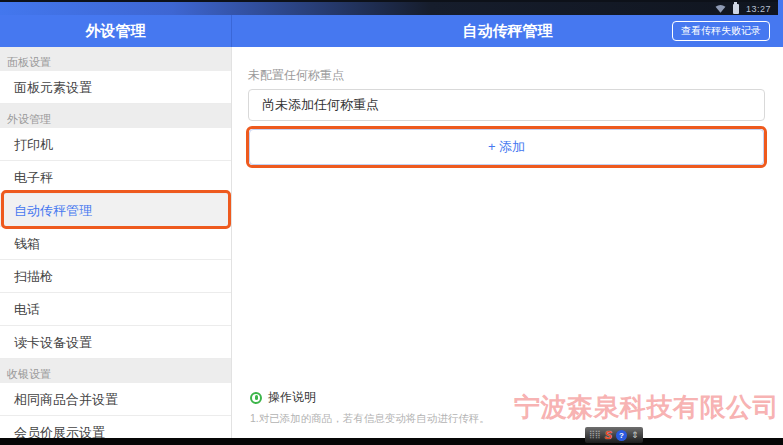 This screenshot has height=445, width=783. What do you see at coordinates (116, 310) in the screenshot?
I see `sidebar-item: 电话` at bounding box center [116, 310].